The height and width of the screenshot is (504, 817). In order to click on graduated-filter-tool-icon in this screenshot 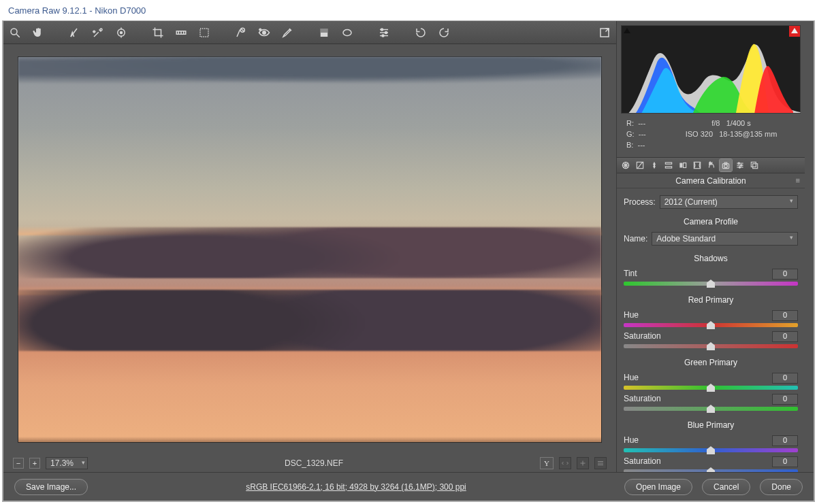, I will do `click(324, 33)`.